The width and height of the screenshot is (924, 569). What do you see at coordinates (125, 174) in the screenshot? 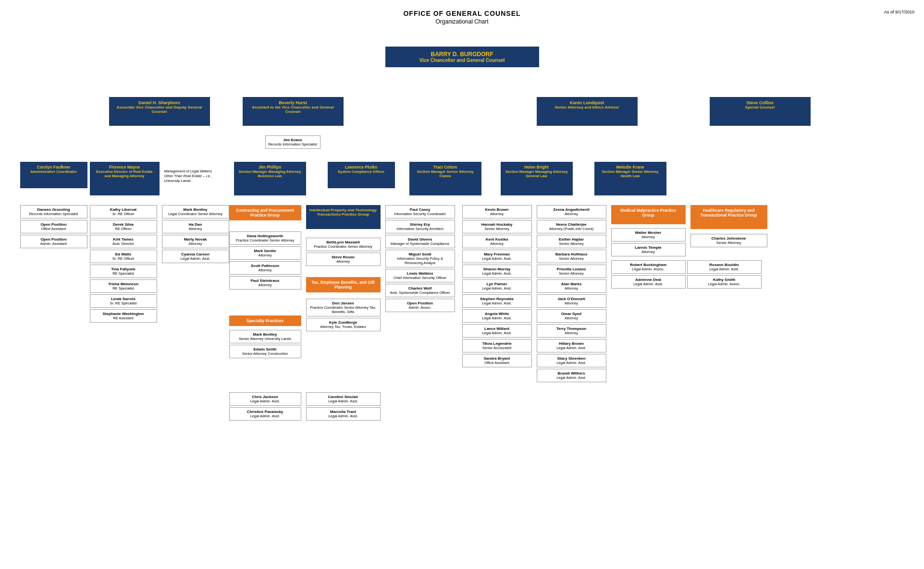
I see `l3-florence-title: Executive Director of Real Estate and Ma…` at bounding box center [125, 174].